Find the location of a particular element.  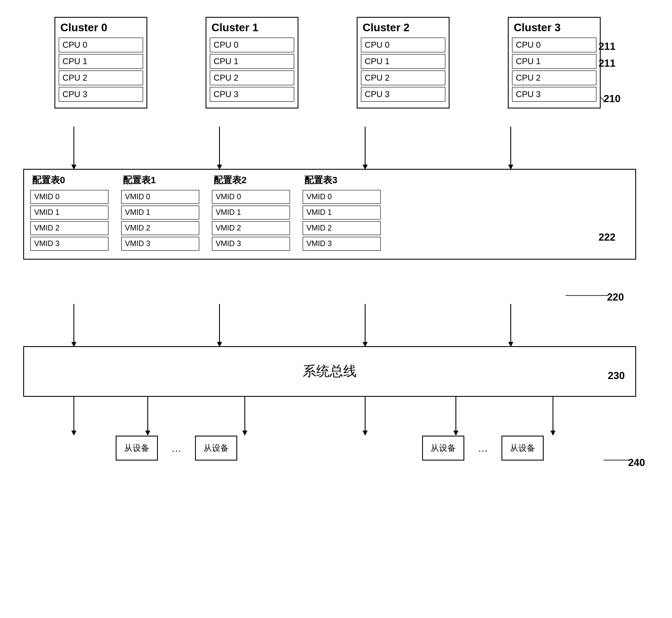

config-0-title: 配置表0 is located at coordinates (69, 180).